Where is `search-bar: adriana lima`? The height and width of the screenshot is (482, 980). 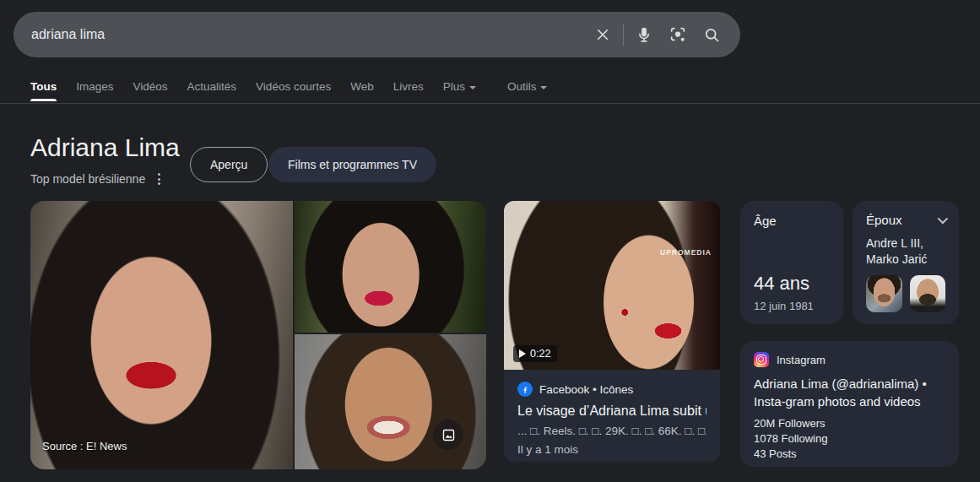 search-bar: adriana lima is located at coordinates (376, 35).